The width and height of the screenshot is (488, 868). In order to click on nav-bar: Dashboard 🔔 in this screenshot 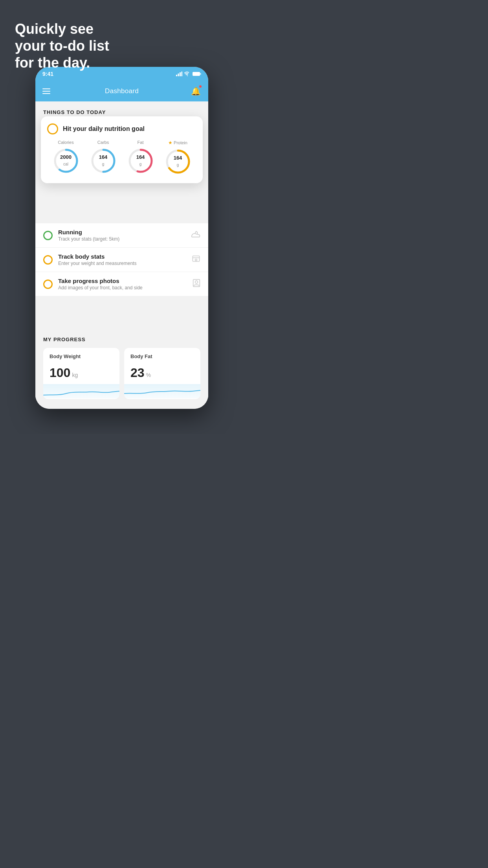, I will do `click(122, 91)`.